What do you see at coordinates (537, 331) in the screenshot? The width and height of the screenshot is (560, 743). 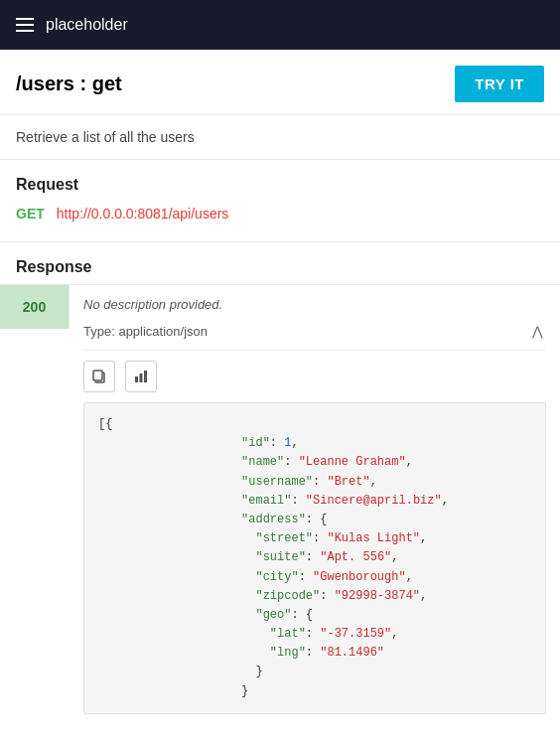 I see `chevron-up-icon: ⋀` at bounding box center [537, 331].